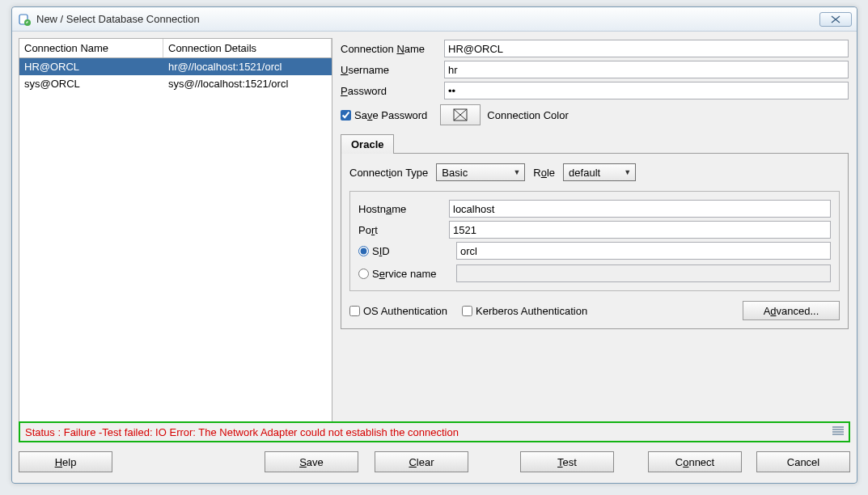 The width and height of the screenshot is (868, 495). What do you see at coordinates (434, 462) in the screenshot?
I see `button-bar: Help Save Clear Test Connect Cancel` at bounding box center [434, 462].